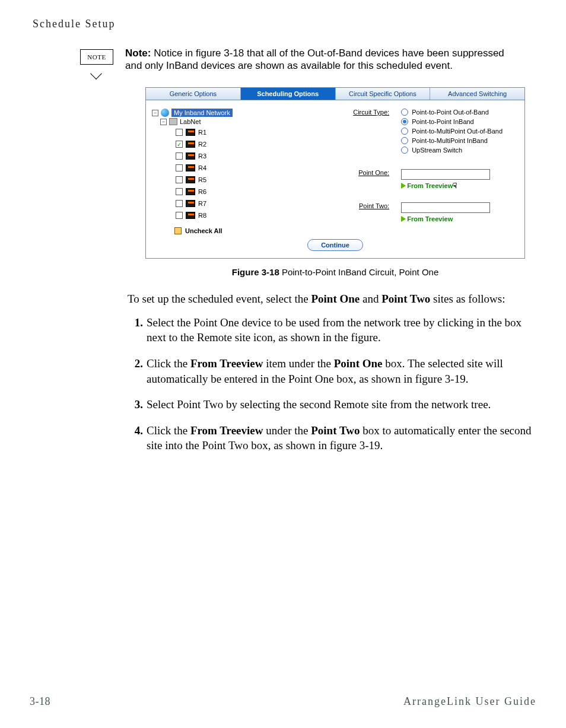 The image size is (566, 728). What do you see at coordinates (193, 94) in the screenshot?
I see `tab-generic-options: Generic Options` at bounding box center [193, 94].